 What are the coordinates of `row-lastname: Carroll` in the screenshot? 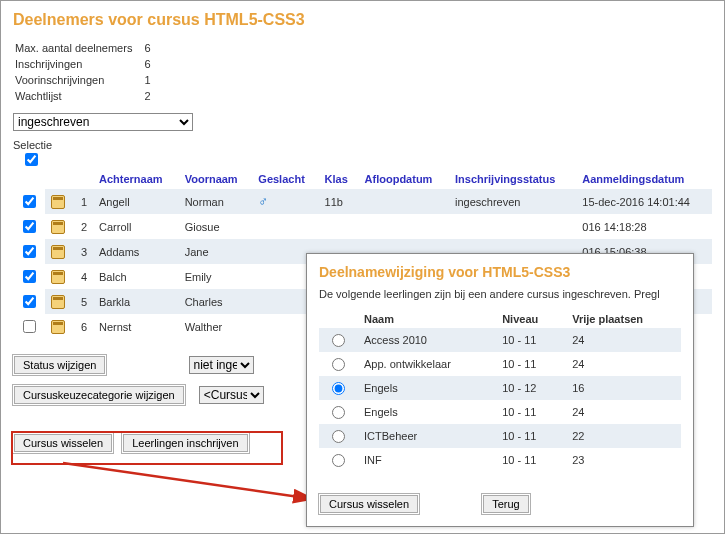 It's located at (136, 226).